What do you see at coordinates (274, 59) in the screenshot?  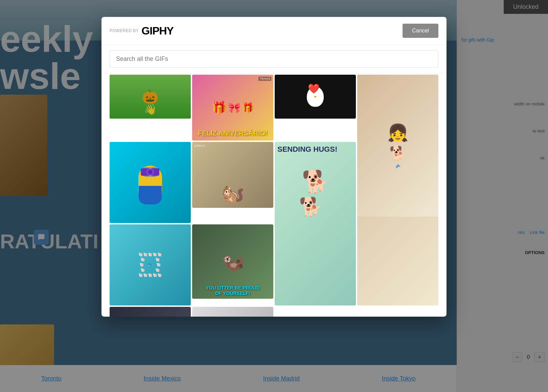 I see `search-input` at bounding box center [274, 59].